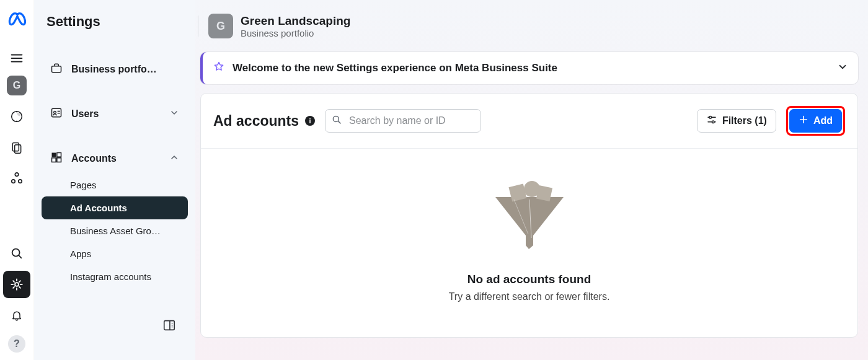 This screenshot has width=868, height=360. What do you see at coordinates (529, 297) in the screenshot?
I see `empty-state-subtitle: Try a different search or fewer filters.` at bounding box center [529, 297].